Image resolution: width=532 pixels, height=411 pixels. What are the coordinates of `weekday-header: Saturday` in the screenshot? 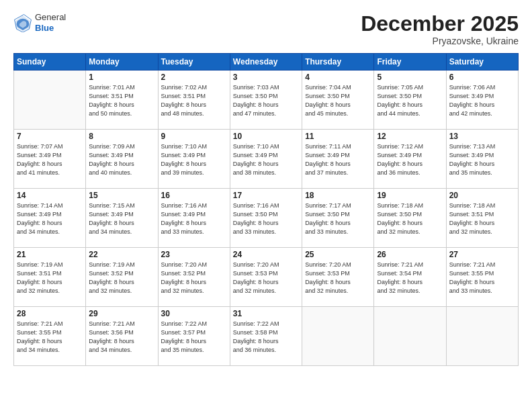 It's located at (482, 62).